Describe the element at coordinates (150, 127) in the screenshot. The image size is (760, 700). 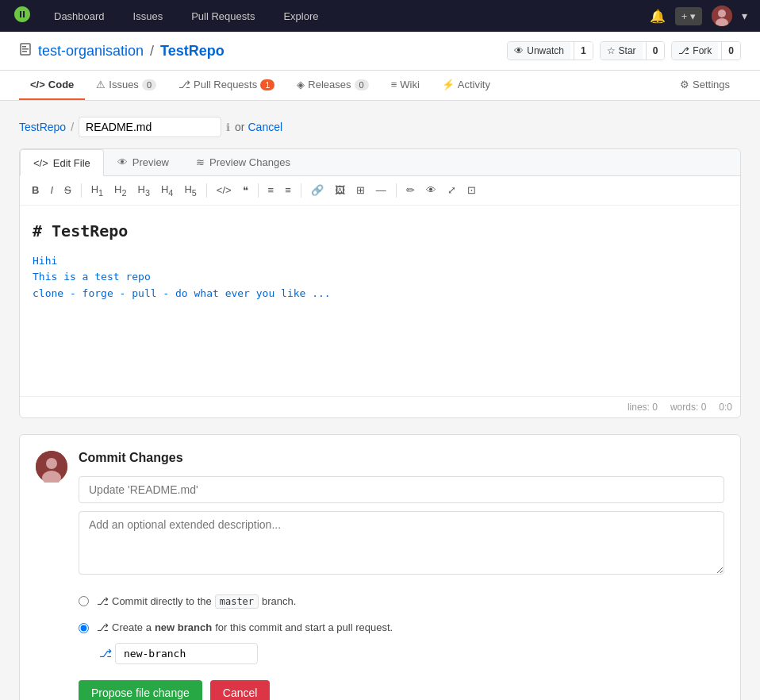
I see `filename-input` at that location.